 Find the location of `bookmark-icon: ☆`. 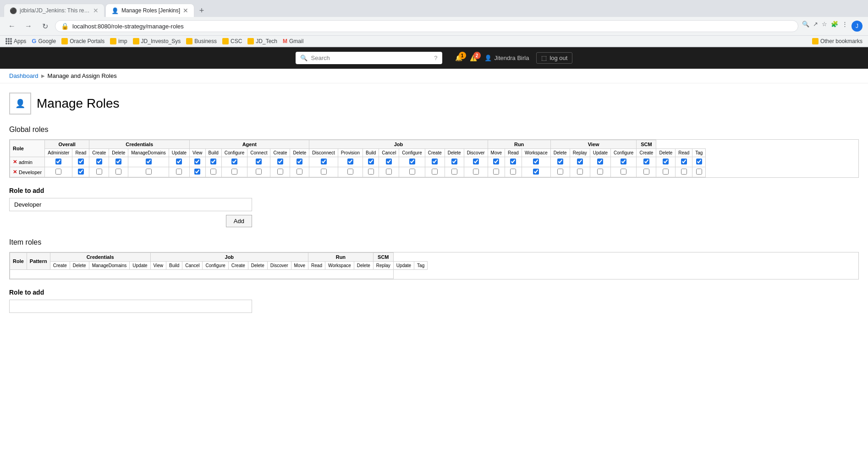

bookmark-icon: ☆ is located at coordinates (824, 26).